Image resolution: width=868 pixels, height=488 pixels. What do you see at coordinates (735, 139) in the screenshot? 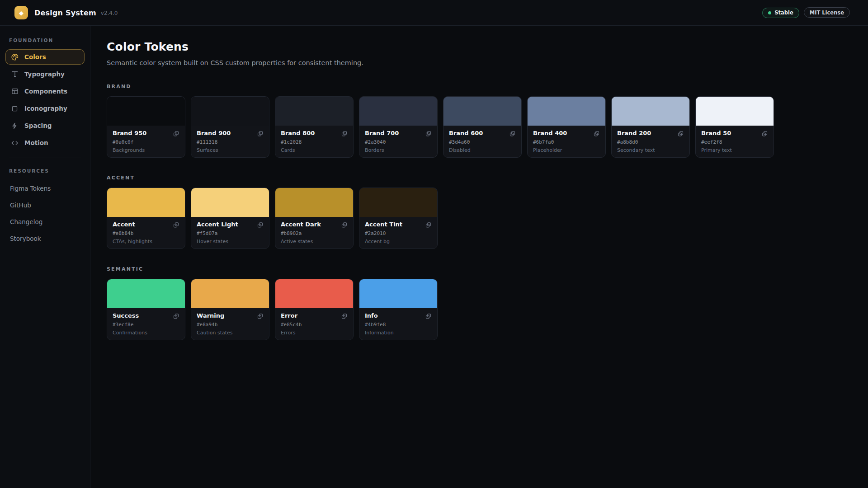
I see `token-info: Brand 50#eef2f8Primary text` at bounding box center [735, 139].